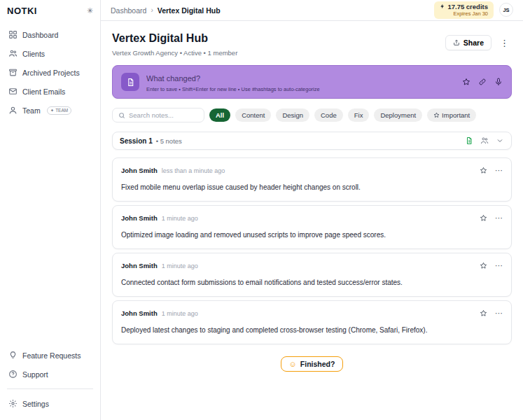  Describe the element at coordinates (312, 188) in the screenshot. I see `note-text: Fixed mobile menu overlap issue caused b…` at that location.